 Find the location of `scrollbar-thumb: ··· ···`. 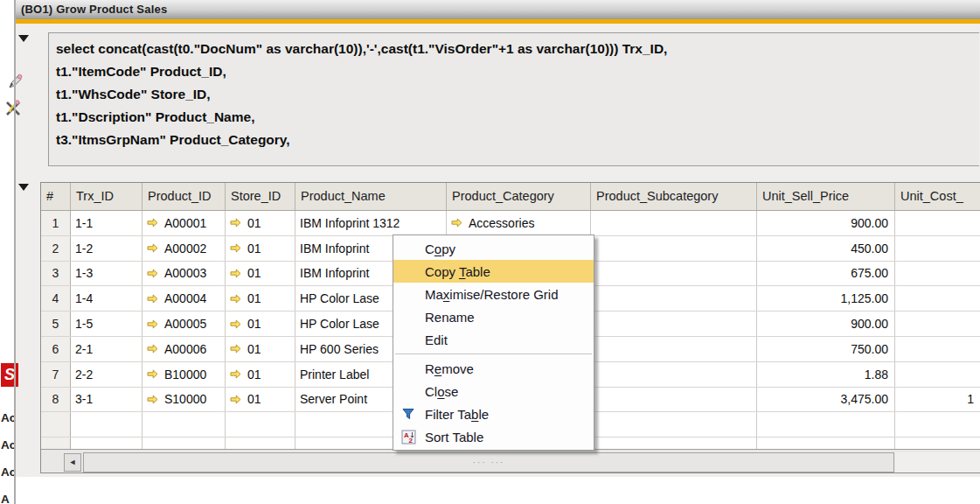

scrollbar-thumb: ··· ··· is located at coordinates (489, 462).